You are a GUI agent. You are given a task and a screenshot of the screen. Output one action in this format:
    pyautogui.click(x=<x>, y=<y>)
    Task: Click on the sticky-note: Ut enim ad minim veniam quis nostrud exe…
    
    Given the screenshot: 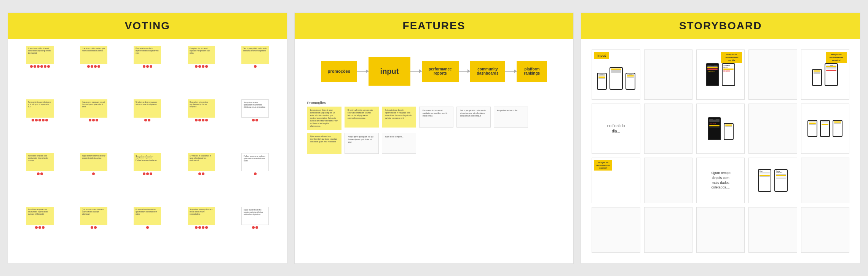 What is the action you would take?
    pyautogui.click(x=94, y=55)
    